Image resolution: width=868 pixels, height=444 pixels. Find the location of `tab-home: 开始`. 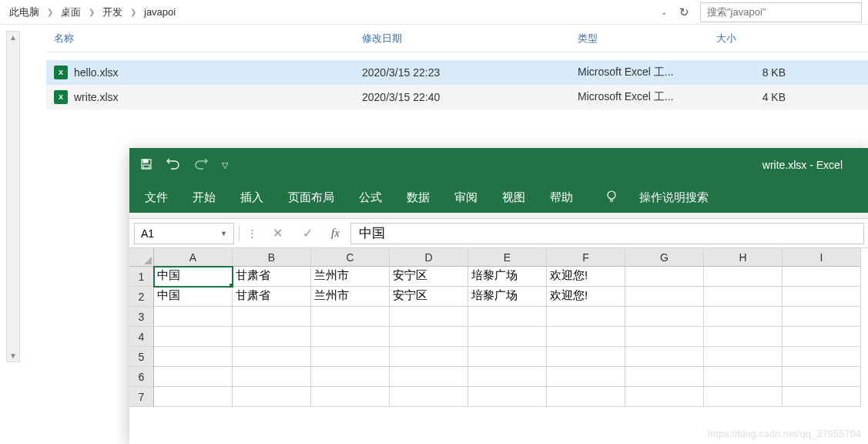

tab-home: 开始 is located at coordinates (204, 197).